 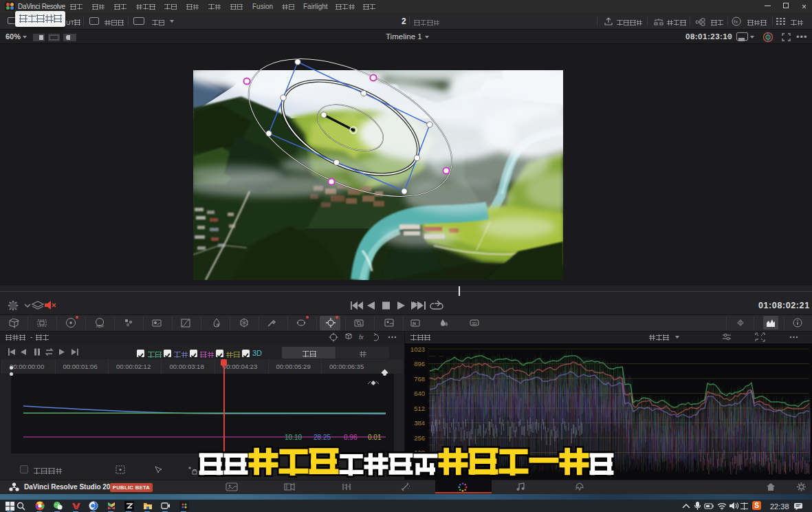 What do you see at coordinates (419, 363) in the screenshot?
I see `svg-text: 896` at bounding box center [419, 363].